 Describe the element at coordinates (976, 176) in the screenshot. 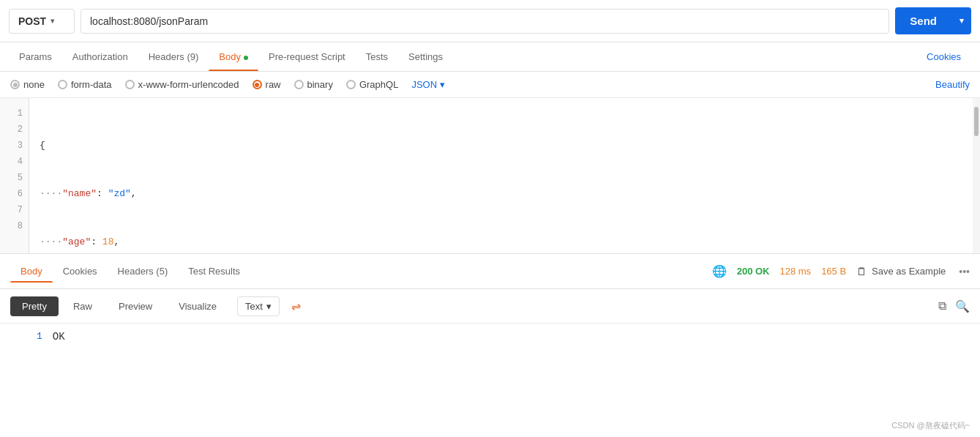

I see `editor-scrollbar` at that location.